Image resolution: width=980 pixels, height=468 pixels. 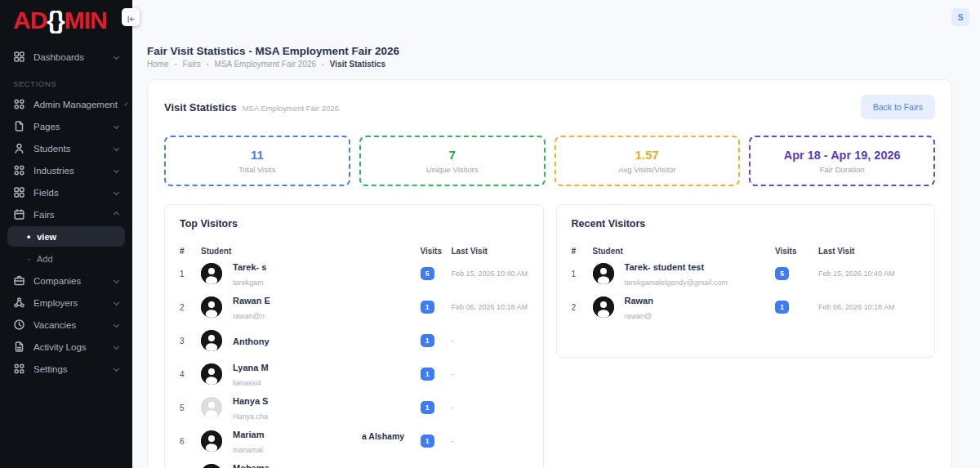 I want to click on stat-label: Total Visits, so click(x=256, y=170).